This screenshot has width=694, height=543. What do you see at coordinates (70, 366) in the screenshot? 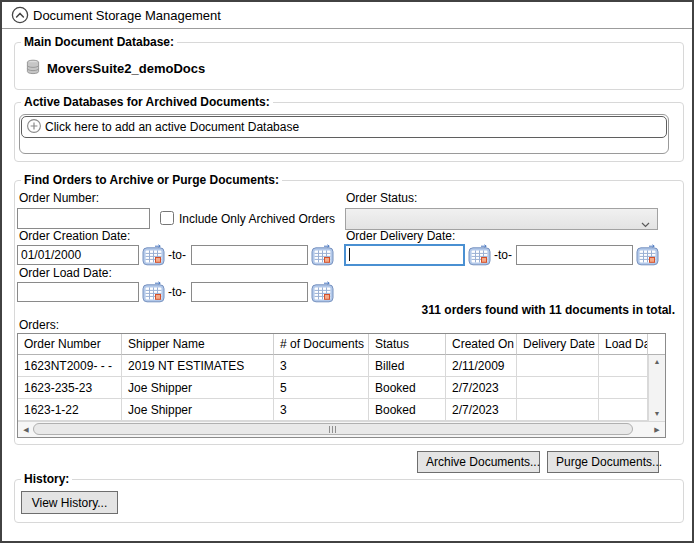
I see `cell-order-number: 1623NT2009- - -` at bounding box center [70, 366].